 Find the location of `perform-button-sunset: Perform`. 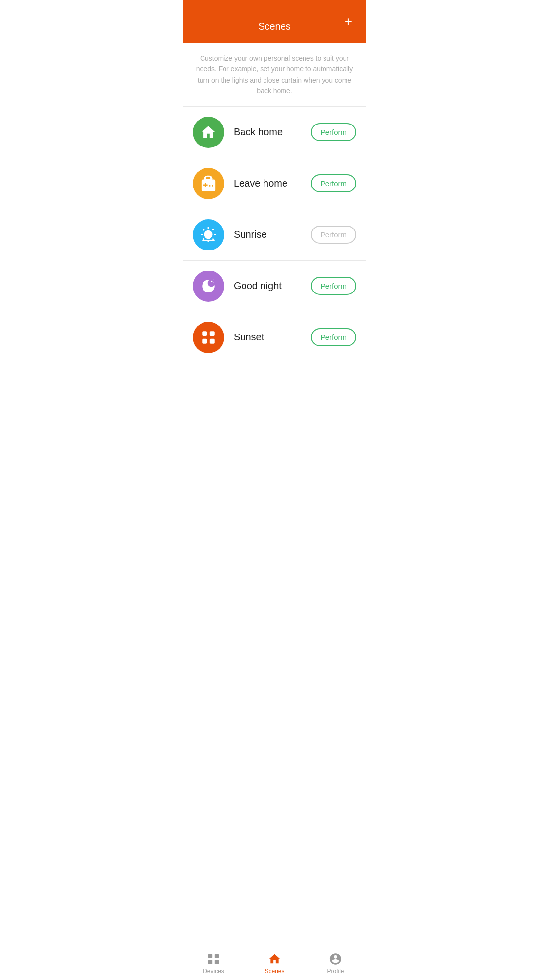

perform-button-sunset: Perform is located at coordinates (334, 337).